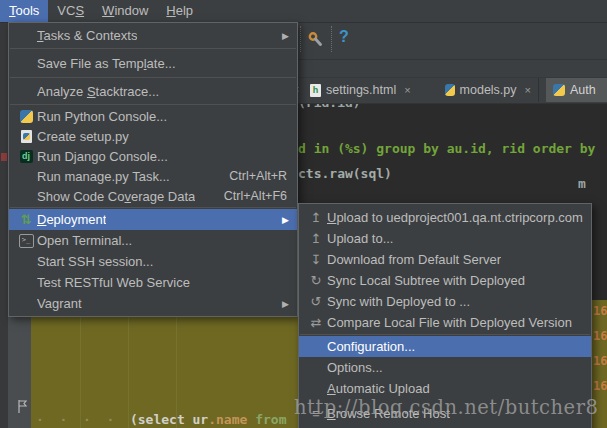 The width and height of the screenshot is (607, 428). What do you see at coordinates (153, 136) in the screenshot?
I see `menu-item-create-setup-py: Create setup.py` at bounding box center [153, 136].